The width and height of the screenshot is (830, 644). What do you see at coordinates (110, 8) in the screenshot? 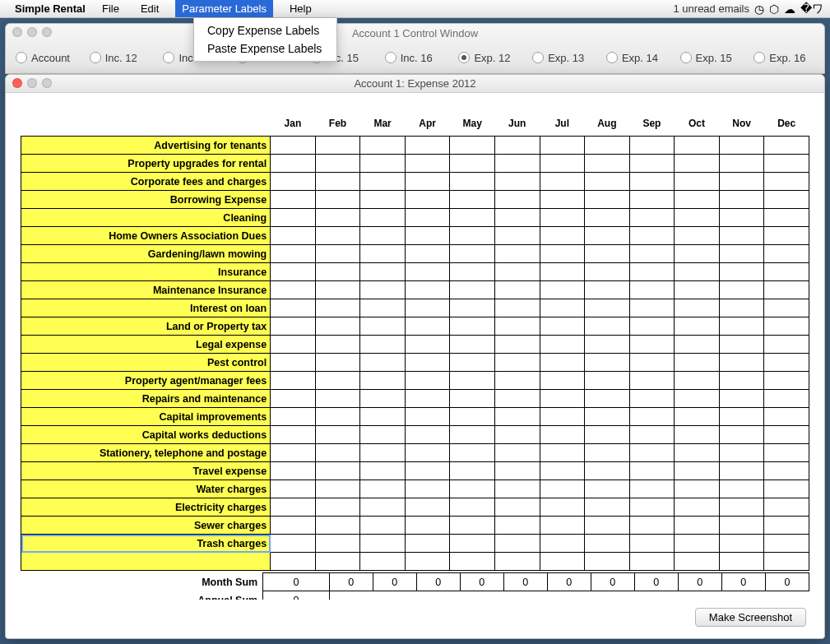
I see `menu-file: File` at bounding box center [110, 8].